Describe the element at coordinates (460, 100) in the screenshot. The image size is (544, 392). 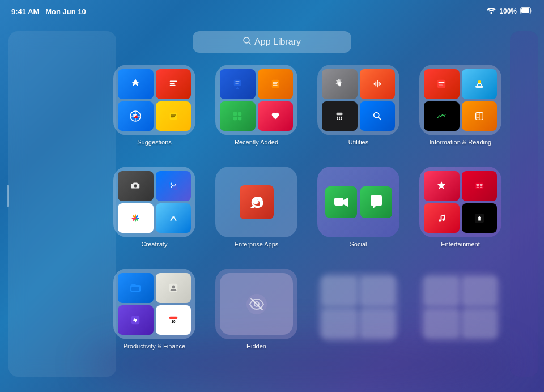
I see `folder-info-inner` at that location.